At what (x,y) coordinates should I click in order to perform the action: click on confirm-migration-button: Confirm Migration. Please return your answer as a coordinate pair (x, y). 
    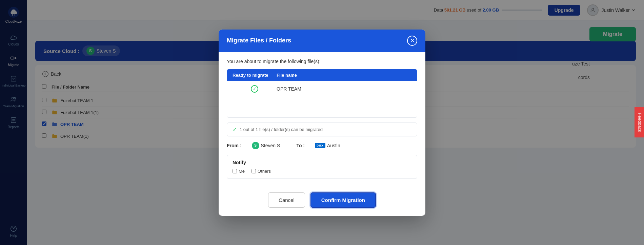
    Looking at the image, I should click on (343, 200).